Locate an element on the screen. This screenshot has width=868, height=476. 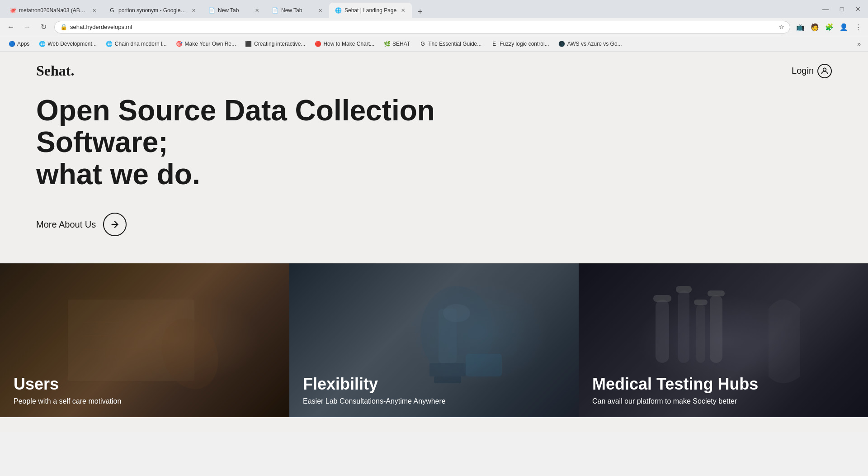
url-text: sehat.hyderdevelops.ml is located at coordinates (423, 27).